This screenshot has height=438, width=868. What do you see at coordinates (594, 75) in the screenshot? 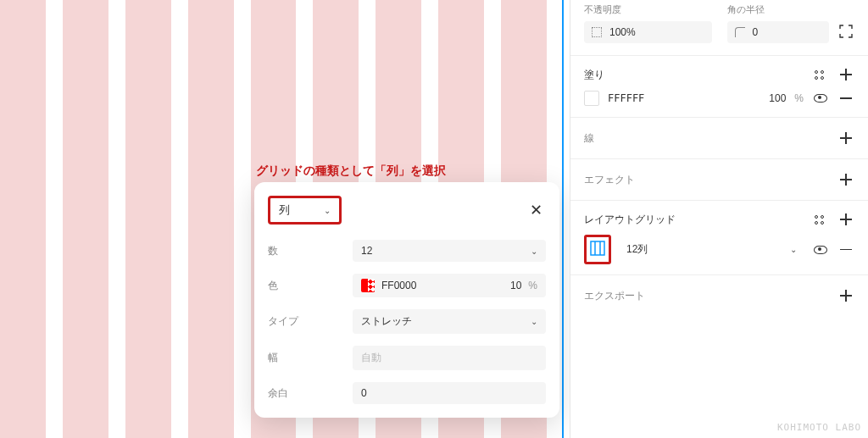
I see `fill-title: 塗り` at bounding box center [594, 75].